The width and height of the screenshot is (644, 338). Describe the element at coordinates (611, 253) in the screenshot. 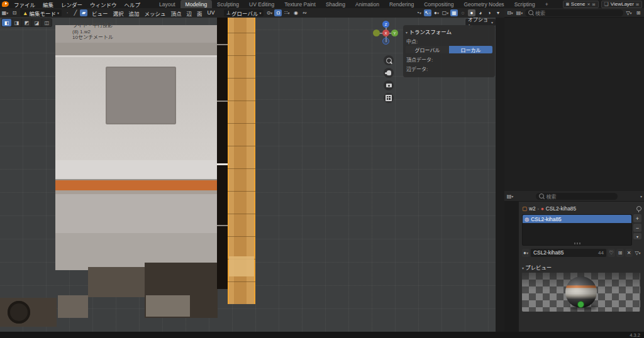

I see `fake-user-icon: ♡` at that location.